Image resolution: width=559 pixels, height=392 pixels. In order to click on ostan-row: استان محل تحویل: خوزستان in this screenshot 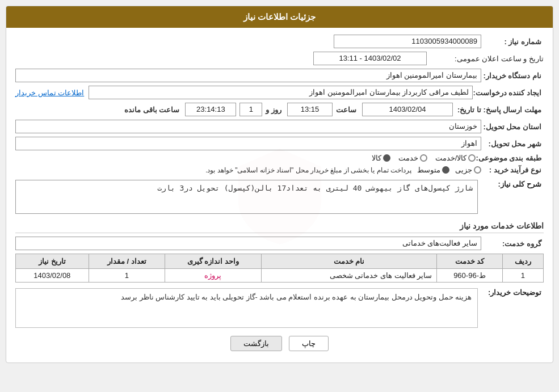, I will do `click(279, 127)`.